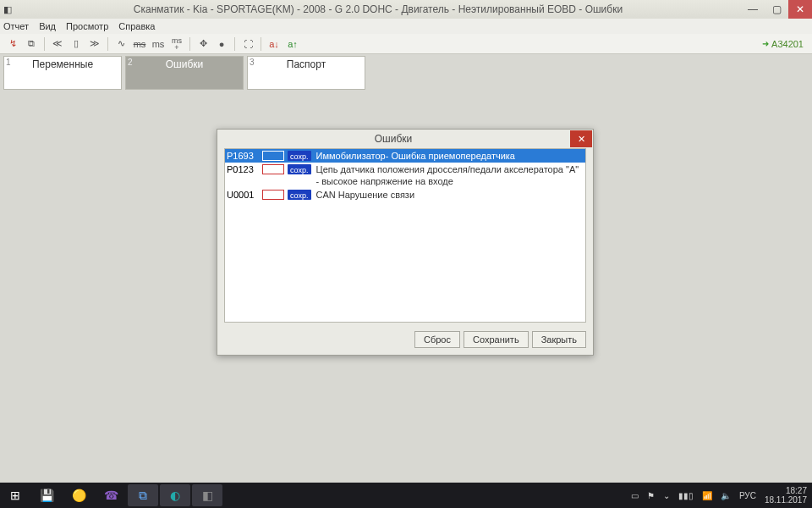 This screenshot has height=508, width=812. What do you see at coordinates (143, 495) in the screenshot?
I see `taskbar-app1-icon: ⧉` at bounding box center [143, 495].